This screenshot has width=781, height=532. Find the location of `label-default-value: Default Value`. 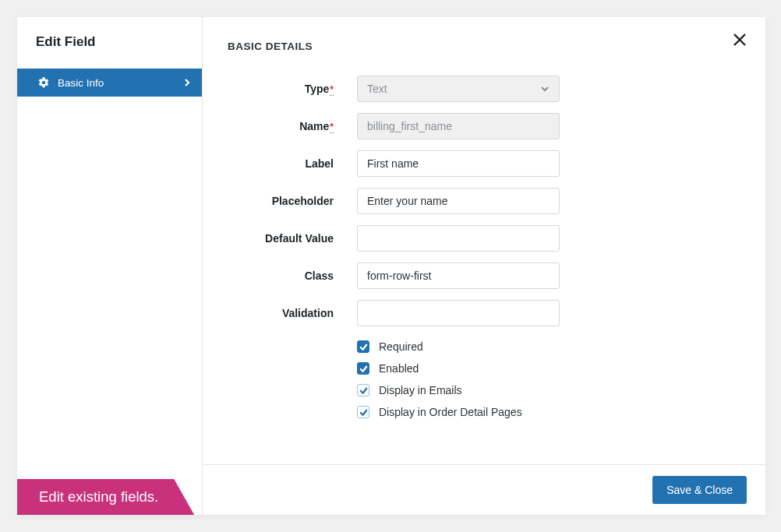

label-default-value: Default Value is located at coordinates (292, 238).